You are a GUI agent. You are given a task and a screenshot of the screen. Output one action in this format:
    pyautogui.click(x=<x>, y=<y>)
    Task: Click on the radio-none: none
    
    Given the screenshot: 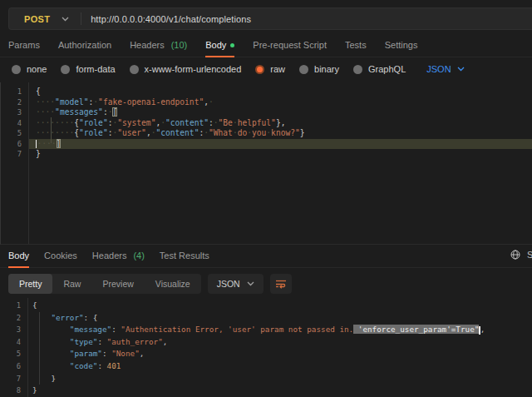 What is the action you would take?
    pyautogui.click(x=29, y=69)
    